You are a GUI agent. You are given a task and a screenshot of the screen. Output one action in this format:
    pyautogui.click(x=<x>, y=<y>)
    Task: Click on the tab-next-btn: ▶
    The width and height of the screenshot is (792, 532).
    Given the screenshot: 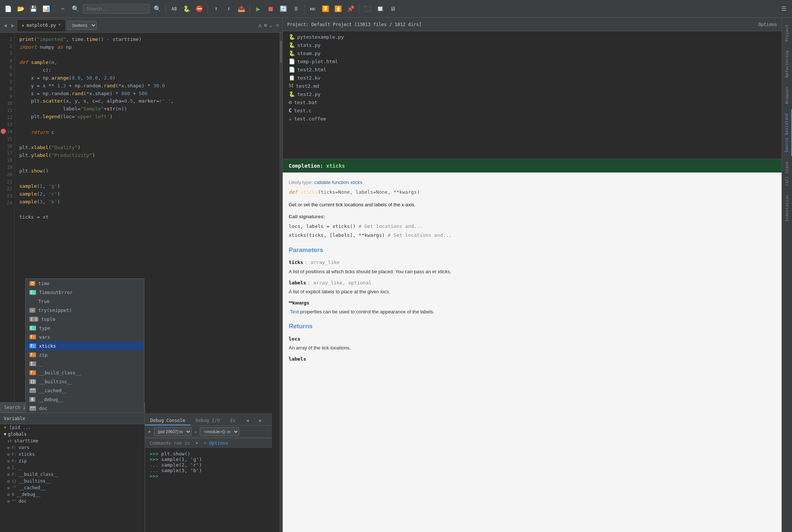 What is the action you would take?
    pyautogui.click(x=13, y=25)
    